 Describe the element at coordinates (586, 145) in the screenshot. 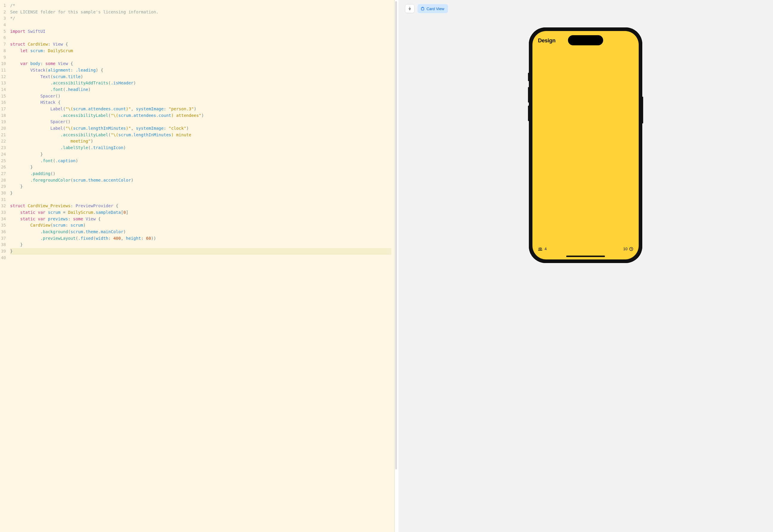

I see `device-preview: Design 4 10` at that location.